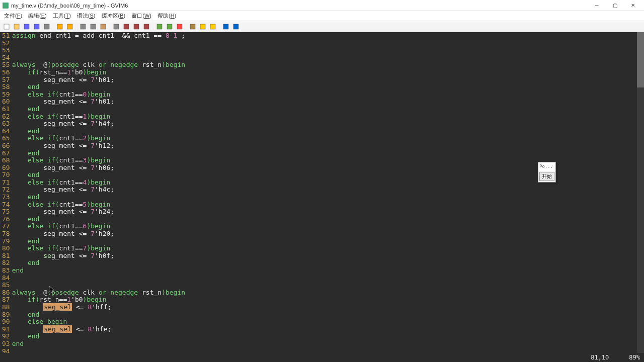 This screenshot has width=644, height=362. Describe the element at coordinates (6, 117) in the screenshot. I see `line-number: 62` at that location.